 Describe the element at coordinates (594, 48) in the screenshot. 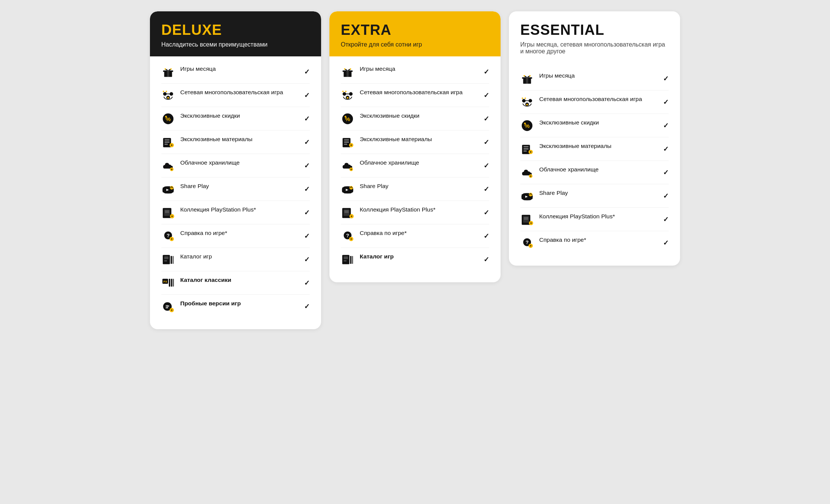

I see `card-subtitle-essential: Игры месяца, сетевая многопользовательск…` at that location.